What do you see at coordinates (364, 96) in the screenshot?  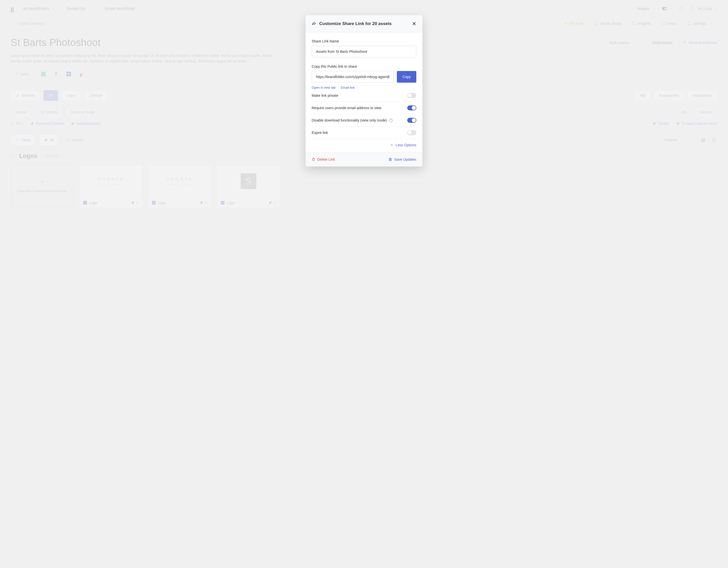 I see `toggle-private-row: Make link private` at bounding box center [364, 96].